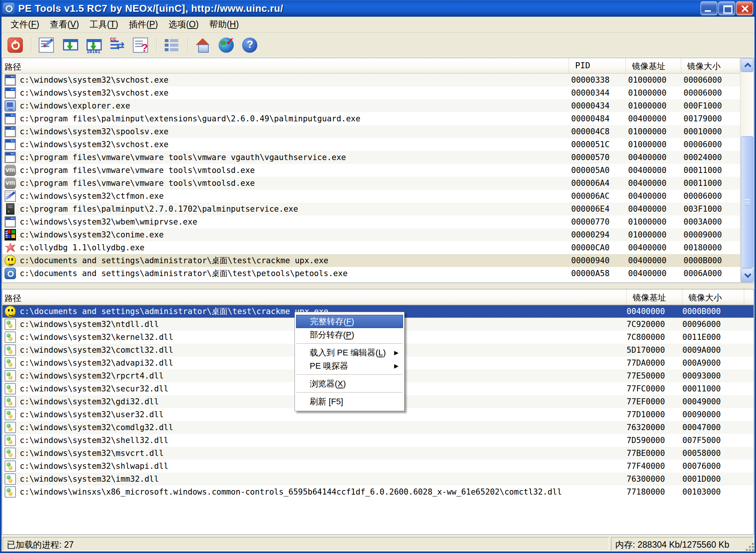 The width and height of the screenshot is (756, 553). Describe the element at coordinates (654, 492) in the screenshot. I see `base-value: 77180000` at that location.